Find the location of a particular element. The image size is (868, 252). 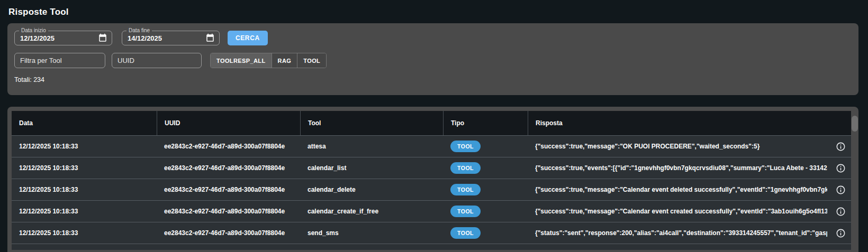

risposta-text: {"success":true,"message":"OK PUOI PROCE… is located at coordinates (681, 146).